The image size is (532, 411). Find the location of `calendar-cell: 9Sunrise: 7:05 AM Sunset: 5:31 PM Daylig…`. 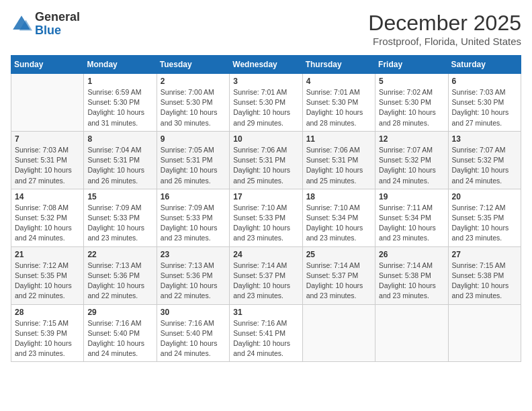

calendar-cell: 9Sunrise: 7:05 AM Sunset: 5:31 PM Daylig… is located at coordinates (193, 160).